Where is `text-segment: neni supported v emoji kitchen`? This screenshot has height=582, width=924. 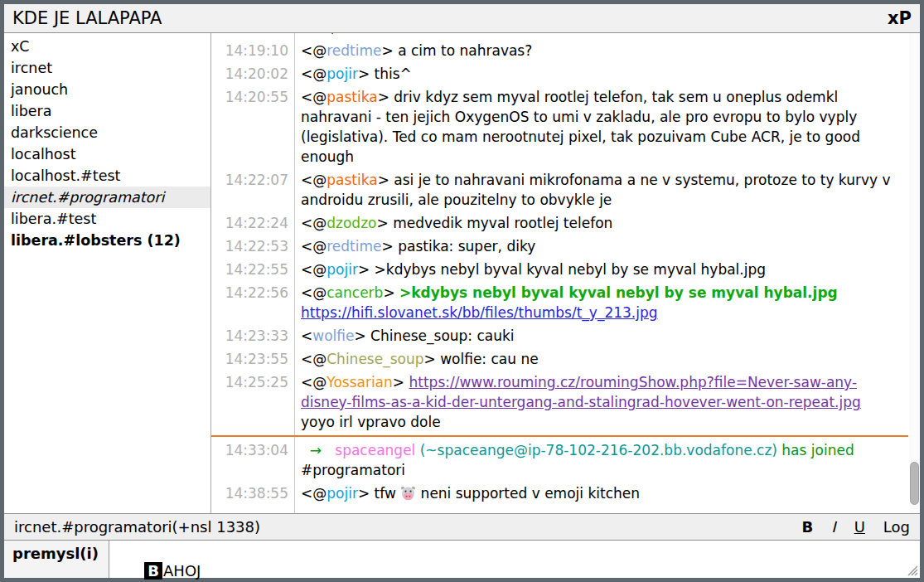
text-segment: neni supported v emoji kitchen is located at coordinates (528, 493).